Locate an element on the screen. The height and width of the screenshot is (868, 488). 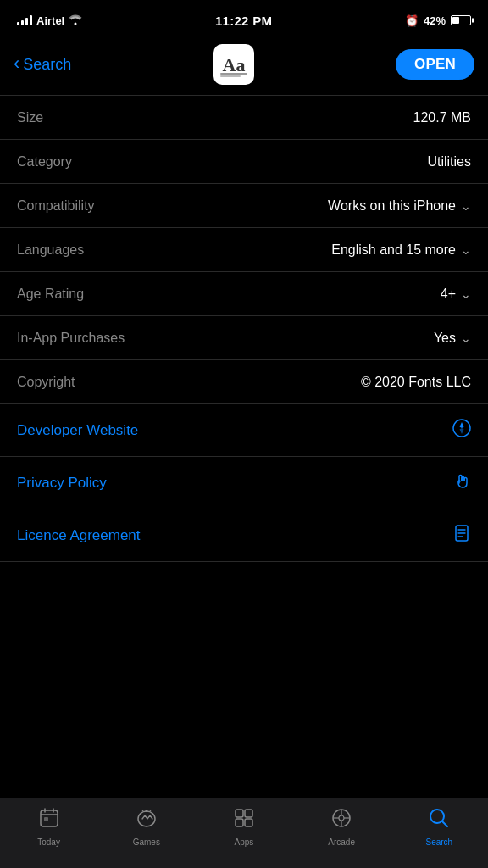
category-label: Category is located at coordinates (44, 162).